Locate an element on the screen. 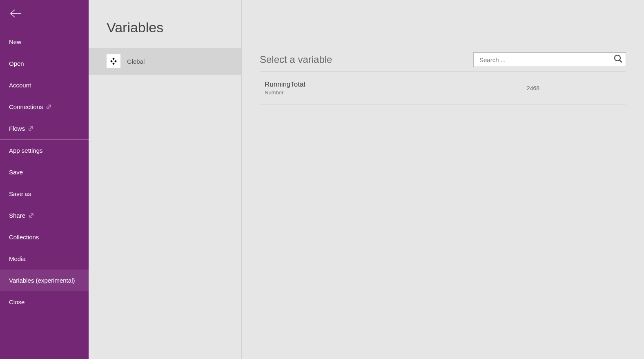 This screenshot has height=359, width=644. sidebar-item-collections: Collections is located at coordinates (44, 237).